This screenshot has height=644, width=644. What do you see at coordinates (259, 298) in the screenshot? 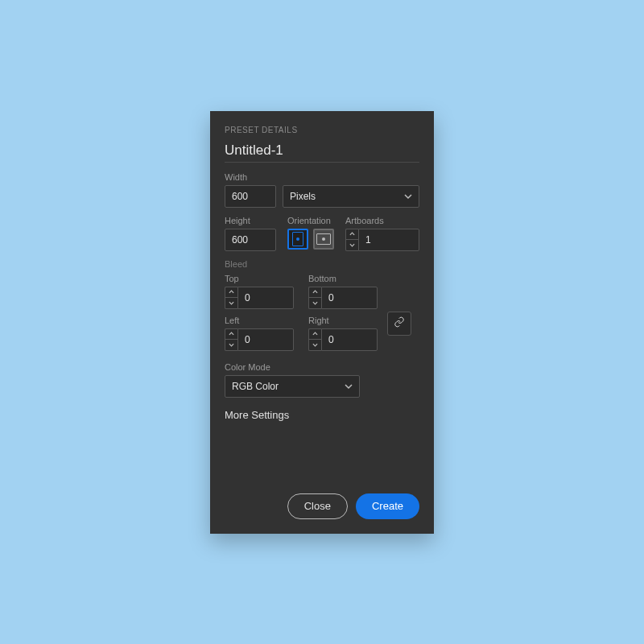
I see `bleed-top-stepper: 0` at bounding box center [259, 298].